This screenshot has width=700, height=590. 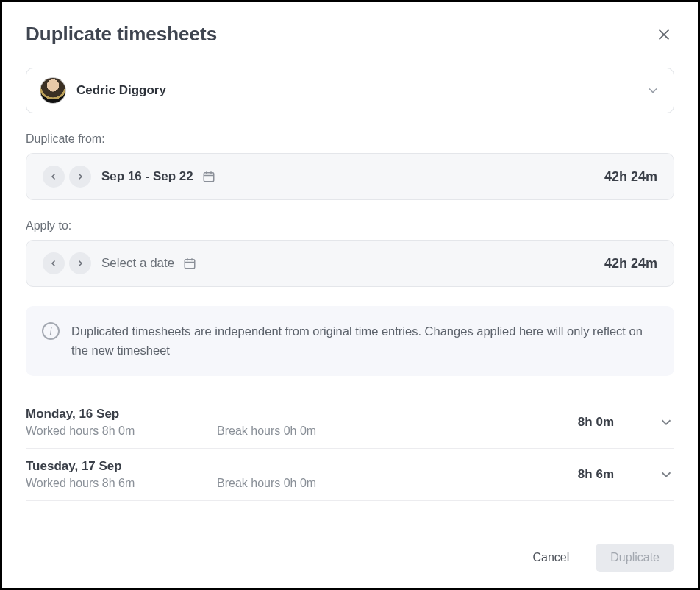 I want to click on worked-hours: Worked hours 8h 6m, so click(x=92, y=483).